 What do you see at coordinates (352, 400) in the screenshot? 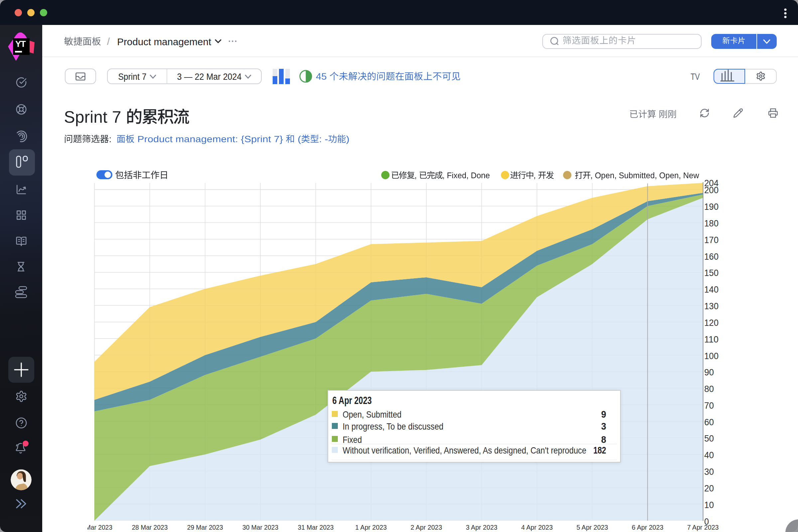
I see `svg-text: 6 Apr 2023` at bounding box center [352, 400].